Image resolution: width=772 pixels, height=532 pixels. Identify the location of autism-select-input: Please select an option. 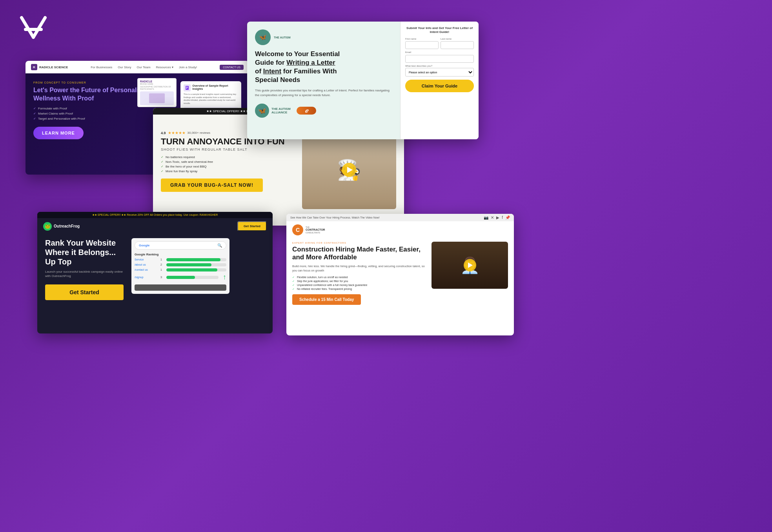
(439, 72).